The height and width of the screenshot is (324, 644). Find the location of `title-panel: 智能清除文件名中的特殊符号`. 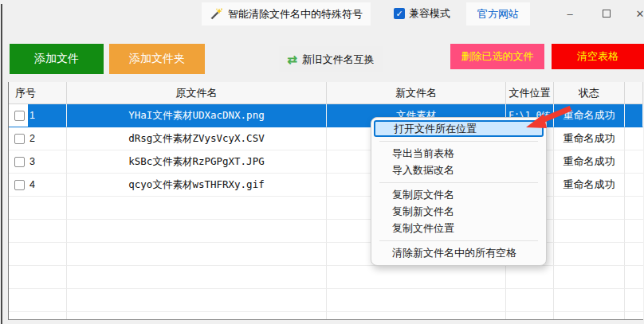

title-panel: 智能清除文件名中的特殊符号 is located at coordinates (286, 14).